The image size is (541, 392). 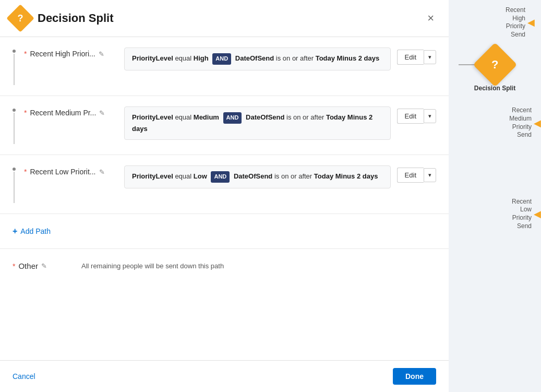 I want to click on path-name-low: * Recent Low Priorit... ✎, so click(x=71, y=171).